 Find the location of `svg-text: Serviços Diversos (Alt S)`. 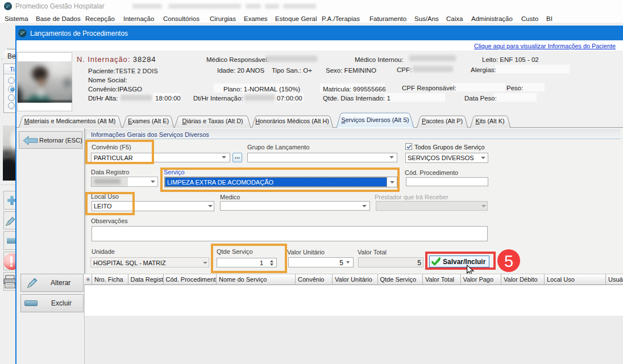

svg-text: Serviços Diversos (Alt S) is located at coordinates (375, 120).